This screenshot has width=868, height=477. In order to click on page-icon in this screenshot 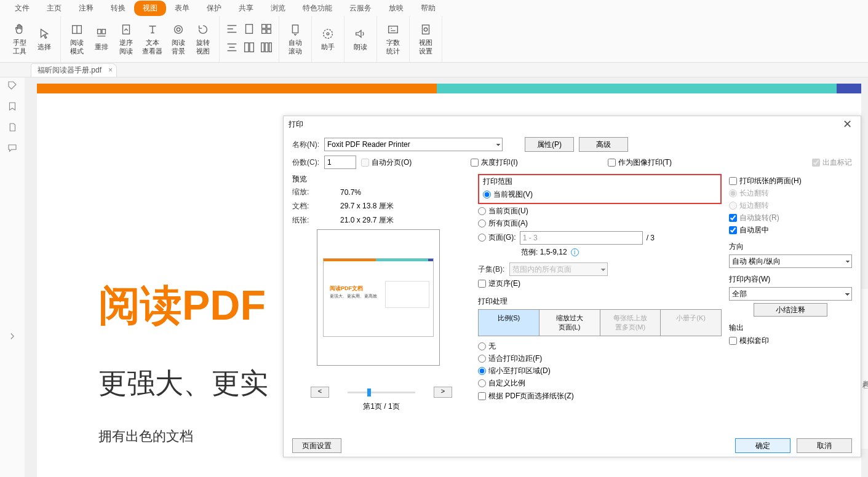, I will do `click(12, 127)`.